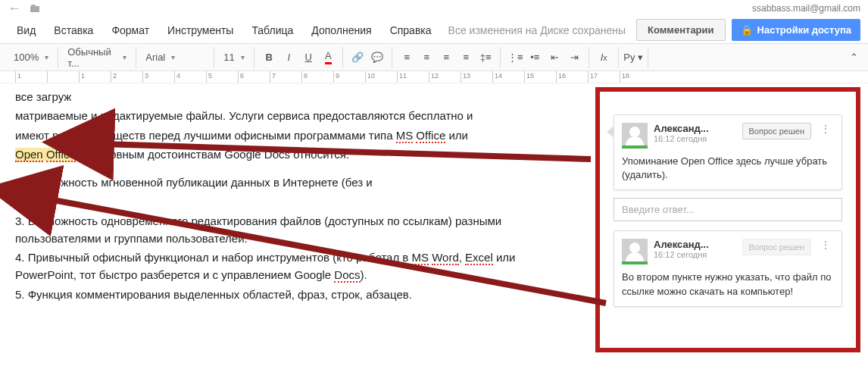 This screenshot has height=388, width=868. I want to click on title-bar: ← 🖿 ssabbass.mail@gmail.com, so click(434, 8).